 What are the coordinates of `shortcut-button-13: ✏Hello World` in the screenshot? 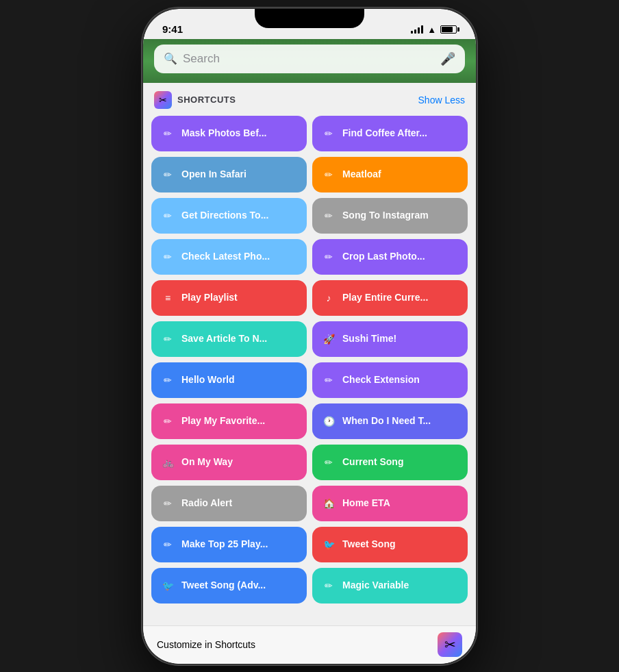 It's located at (229, 380).